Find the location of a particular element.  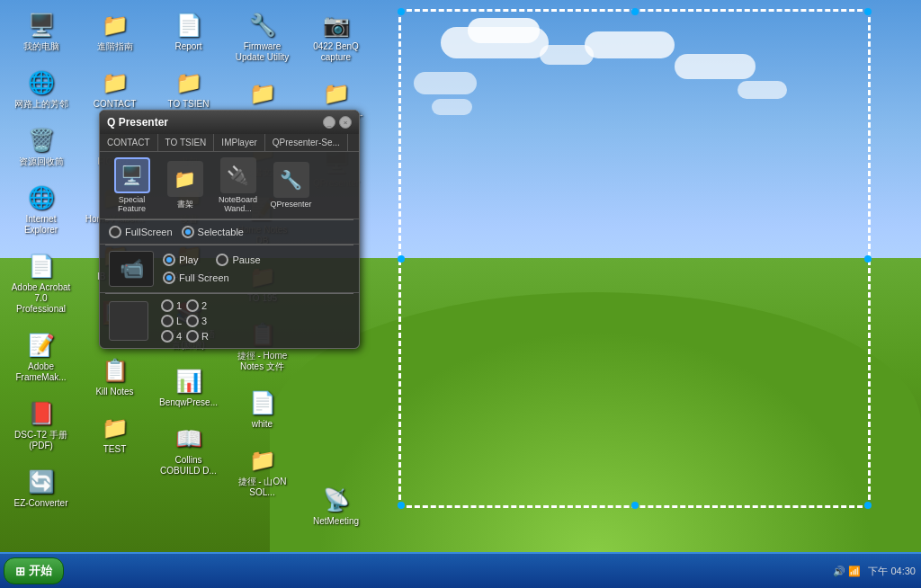

tab-qpresenter-se: QPresenter-Se... is located at coordinates (307, 142).